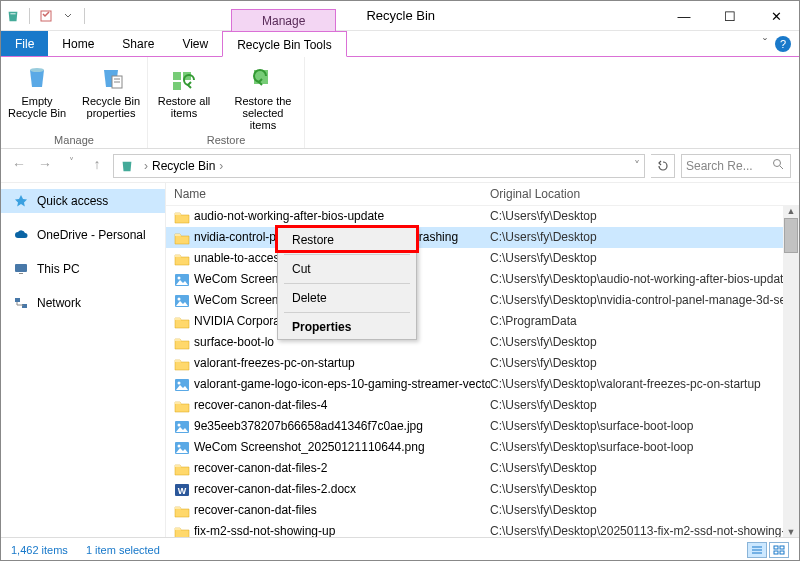 This screenshot has height=561, width=800. I want to click on file-row: WeCom Screenshot_20250121110644.pngC:\Us…, so click(482, 448).